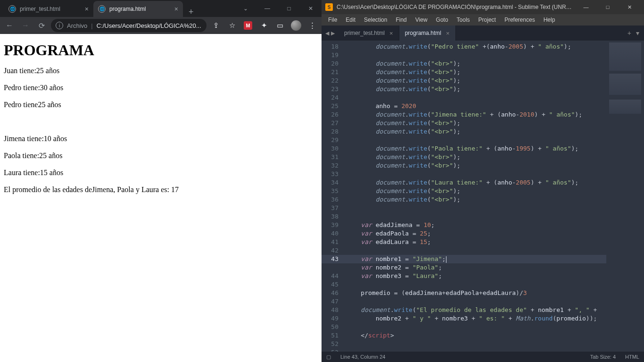 The height and width of the screenshot is (362, 644). I want to click on tab-history-arrows: ◀ ▶, so click(330, 33).